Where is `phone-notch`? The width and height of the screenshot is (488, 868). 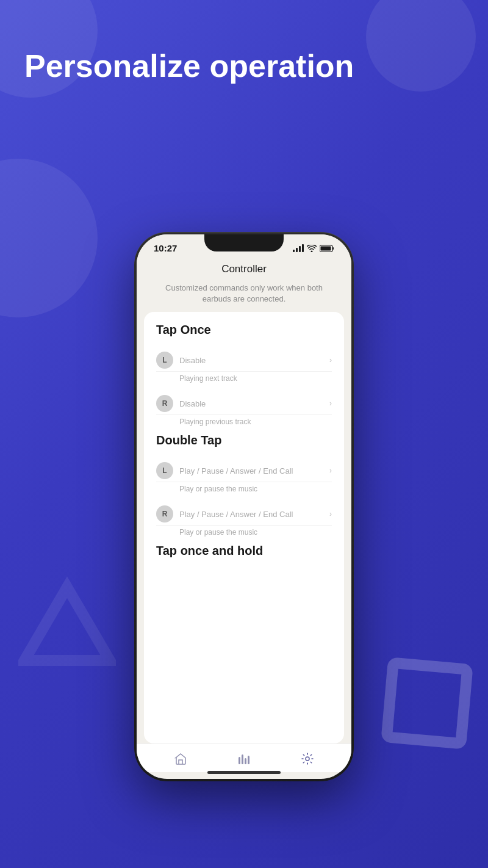 phone-notch is located at coordinates (244, 243).